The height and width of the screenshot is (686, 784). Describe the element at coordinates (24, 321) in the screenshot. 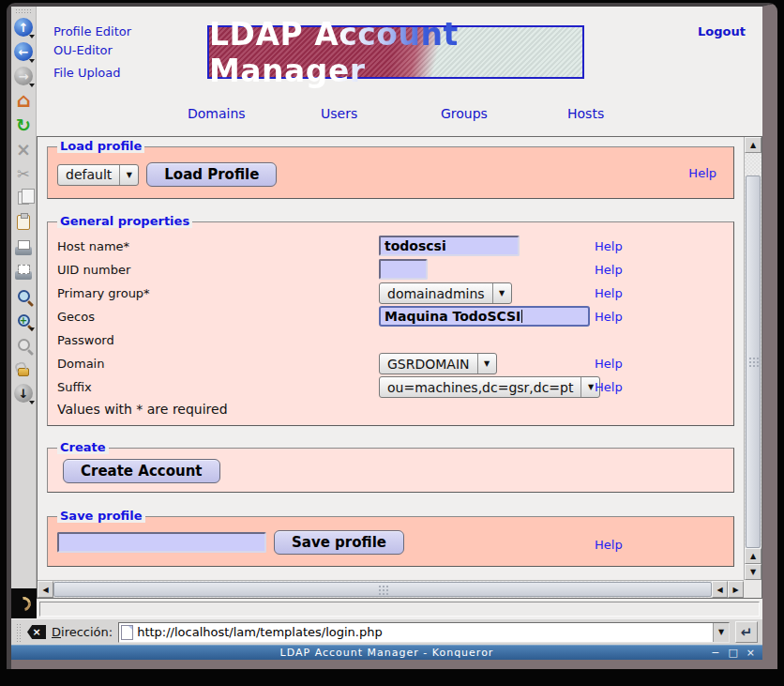

I see `zoom-in-icon: +` at that location.